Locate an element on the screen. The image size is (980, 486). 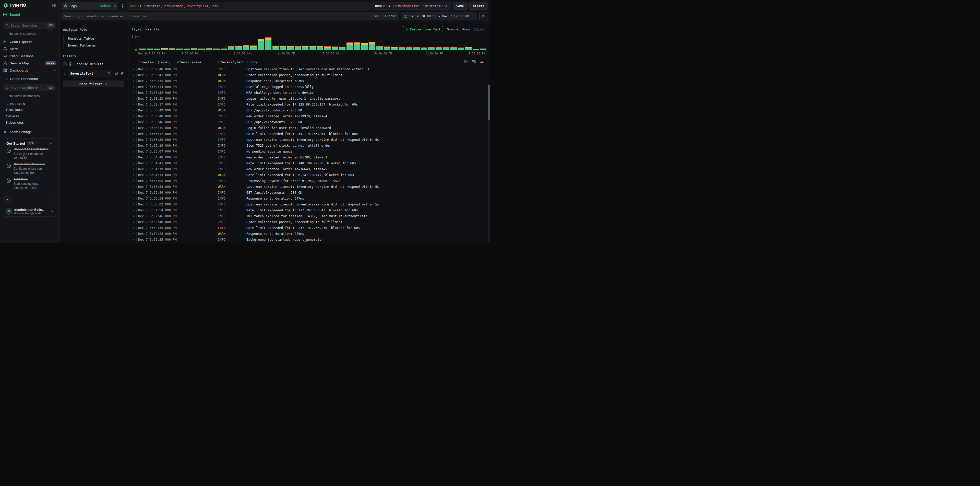
table-row: ›│Dec 7 5:55:19.000 PMINFOItem 7525 out … is located at coordinates (310, 145).